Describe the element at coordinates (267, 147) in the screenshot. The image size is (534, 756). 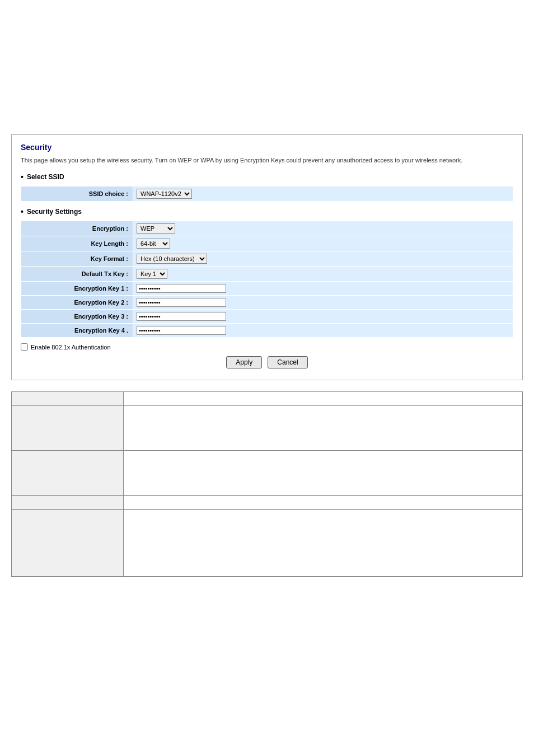
I see `panel-title: Security` at that location.